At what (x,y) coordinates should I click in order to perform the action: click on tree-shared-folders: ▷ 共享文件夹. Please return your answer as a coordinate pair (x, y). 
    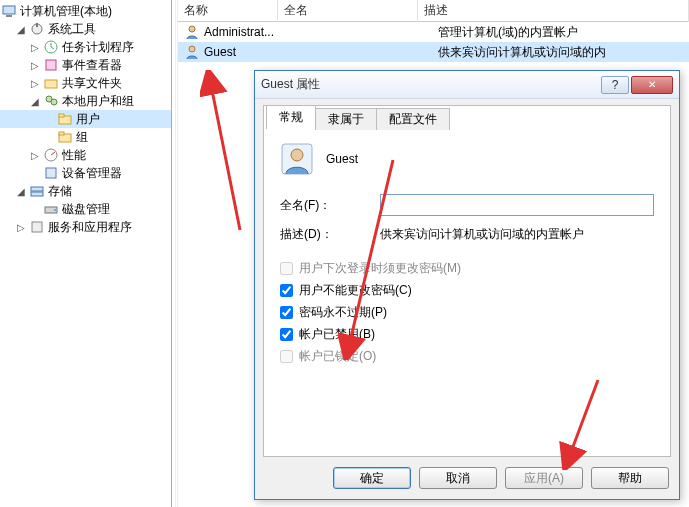
    Looking at the image, I should click on (86, 83).